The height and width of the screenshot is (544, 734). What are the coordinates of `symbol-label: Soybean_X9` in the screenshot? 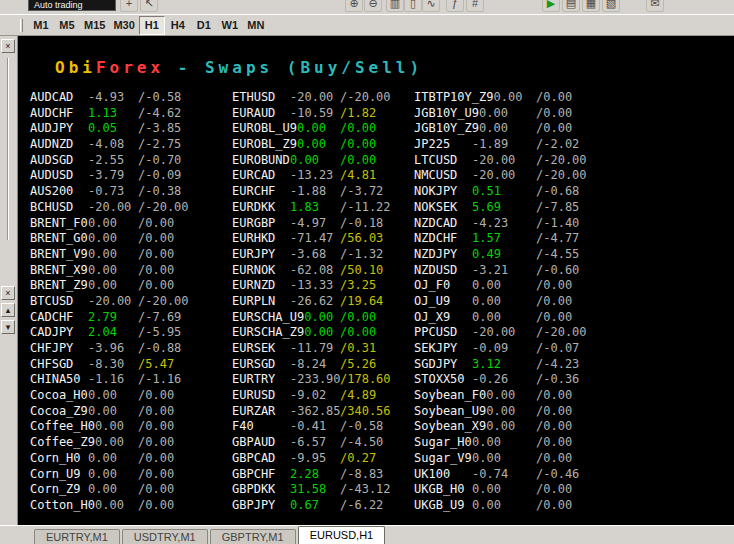 It's located at (450, 427).